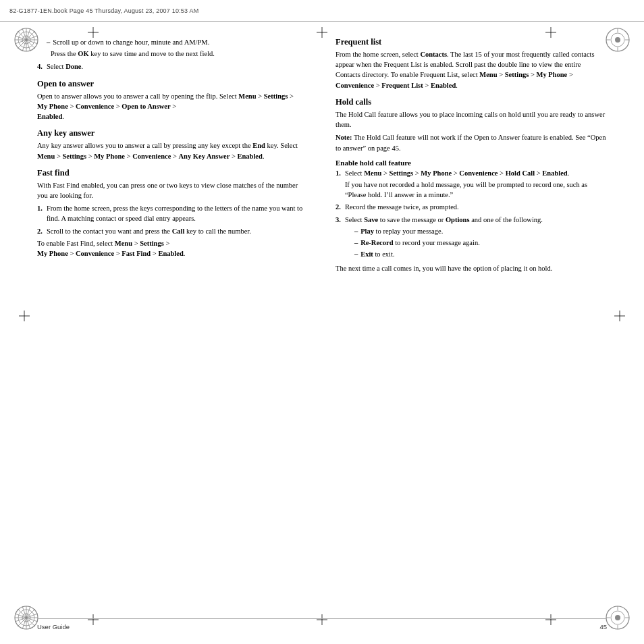 The width and height of the screenshot is (644, 644). I want to click on fast-find-enable: To enable Fast Find, select Menu > Setti…, so click(173, 248).